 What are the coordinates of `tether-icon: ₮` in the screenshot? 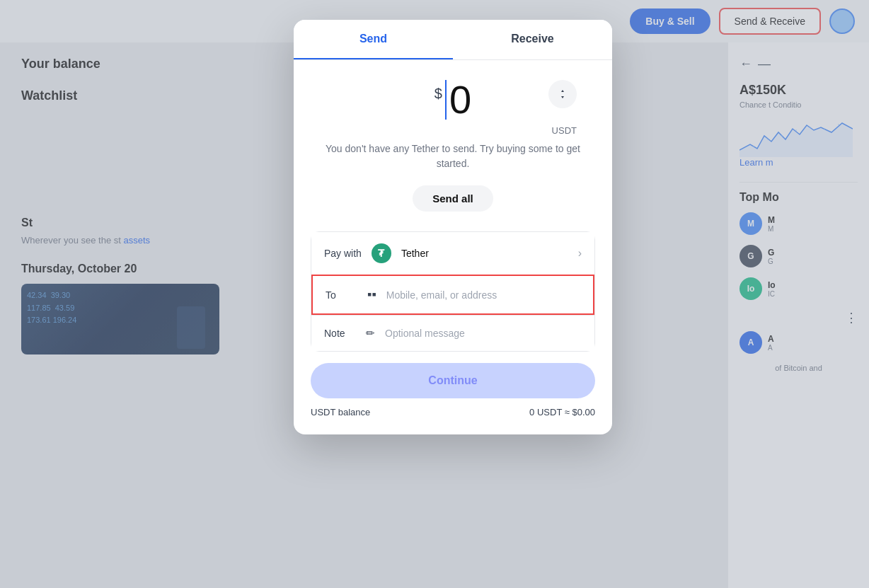 It's located at (381, 253).